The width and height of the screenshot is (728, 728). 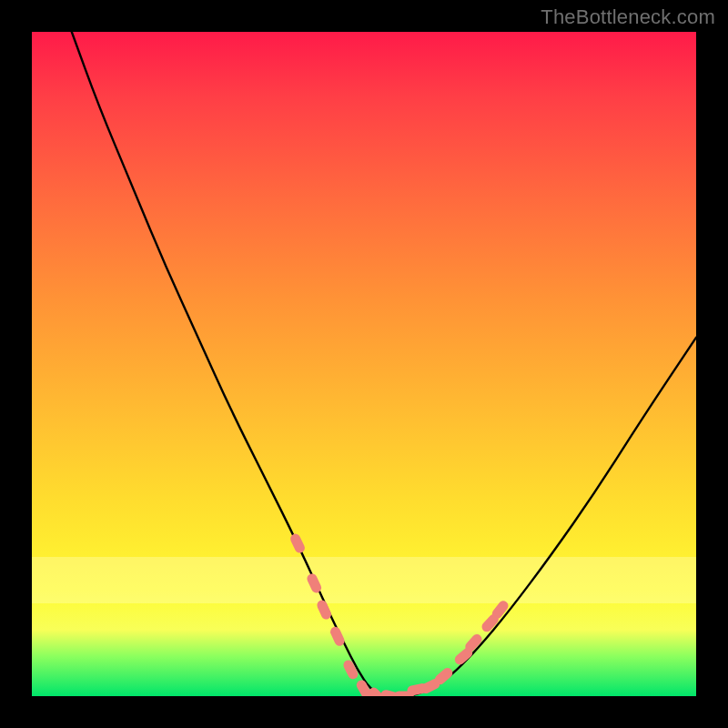 What do you see at coordinates (628, 17) in the screenshot?
I see `watermark-text: TheBottleneck.com` at bounding box center [628, 17].